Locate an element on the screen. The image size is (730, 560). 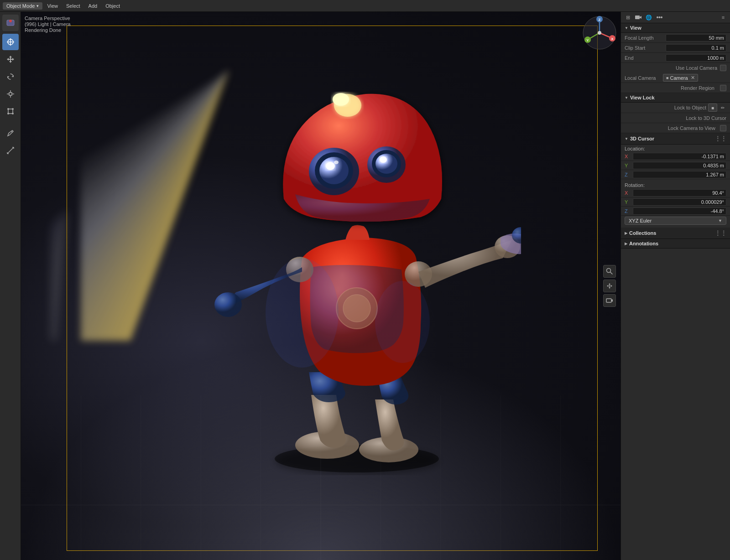
clip-end-value: 1000 m is located at coordinates (696, 58).